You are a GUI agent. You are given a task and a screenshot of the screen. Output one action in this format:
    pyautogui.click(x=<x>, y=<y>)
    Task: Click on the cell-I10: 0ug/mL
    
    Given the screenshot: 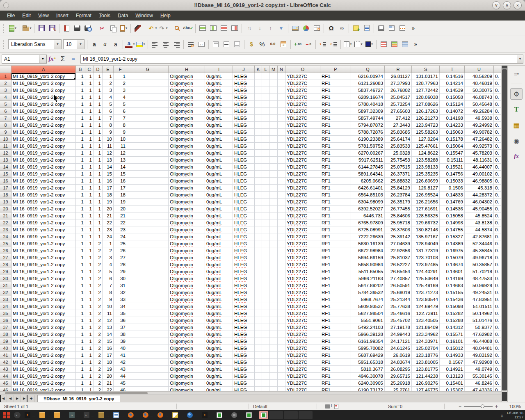 What is the action you would take?
    pyautogui.click(x=219, y=139)
    